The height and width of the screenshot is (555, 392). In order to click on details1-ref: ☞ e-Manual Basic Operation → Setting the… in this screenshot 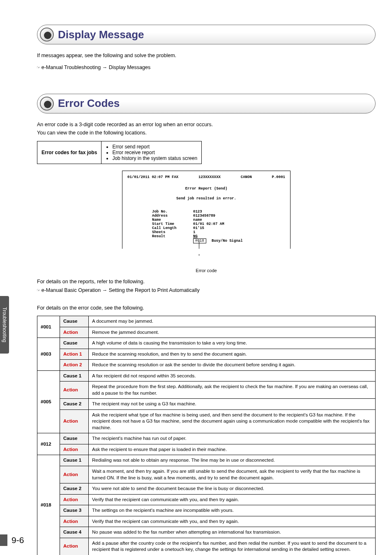, I will do `click(206, 290)`.